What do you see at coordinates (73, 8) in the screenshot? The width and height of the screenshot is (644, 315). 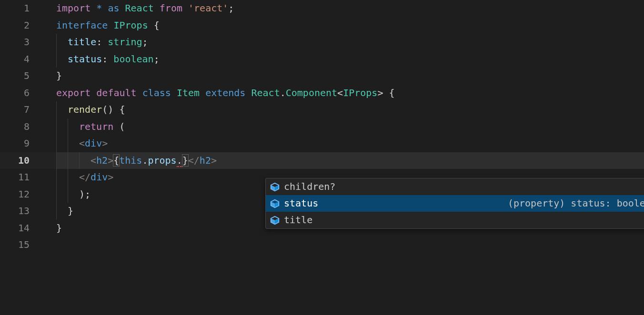 I see `keyword-import: import` at bounding box center [73, 8].